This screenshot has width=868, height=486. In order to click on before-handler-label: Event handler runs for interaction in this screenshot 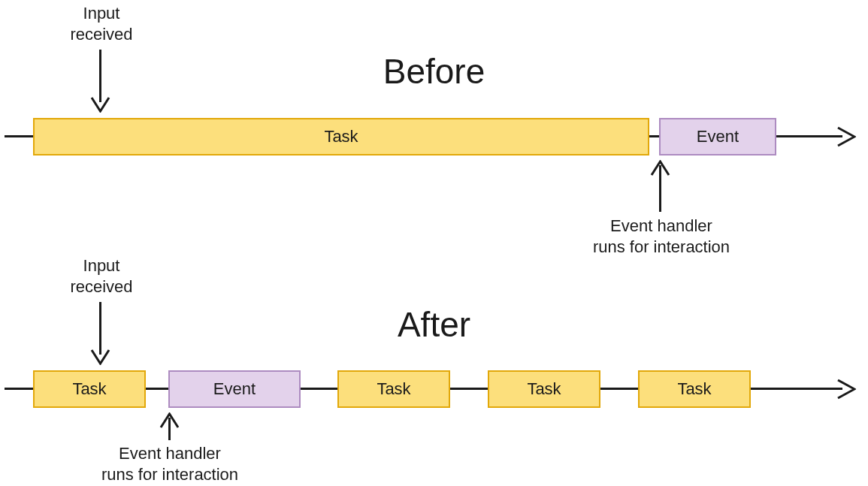, I will do `click(661, 236)`.